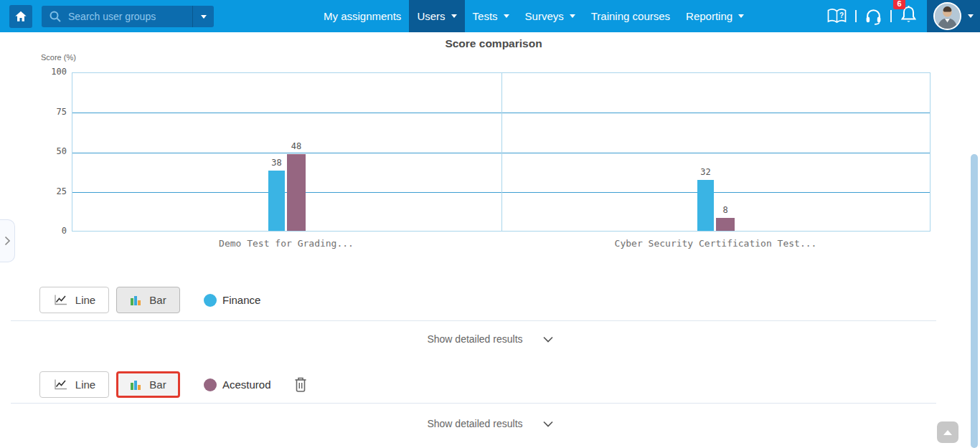 The height and width of the screenshot is (448, 980). Describe the element at coordinates (52, 152) in the screenshot. I see `y-axis-ticks: 1007550250` at that location.